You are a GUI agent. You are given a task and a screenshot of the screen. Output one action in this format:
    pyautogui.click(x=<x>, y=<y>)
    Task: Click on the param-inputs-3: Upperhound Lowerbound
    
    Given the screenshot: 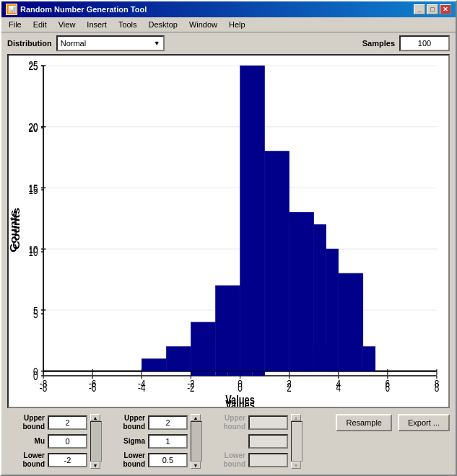 What is the action you would take?
    pyautogui.click(x=248, y=441)
    